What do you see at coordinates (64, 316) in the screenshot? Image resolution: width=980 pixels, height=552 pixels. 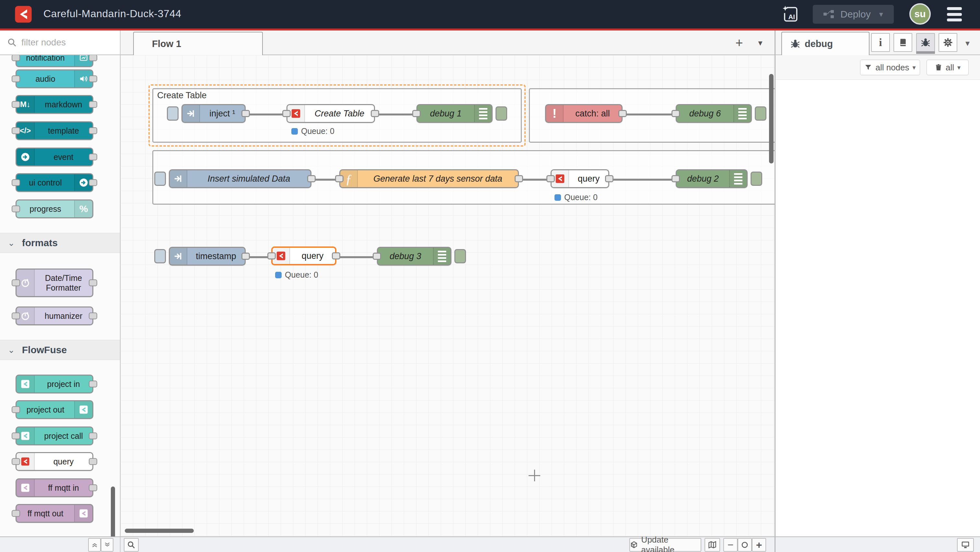 I see `palette-node-label: humanizer` at bounding box center [64, 316].